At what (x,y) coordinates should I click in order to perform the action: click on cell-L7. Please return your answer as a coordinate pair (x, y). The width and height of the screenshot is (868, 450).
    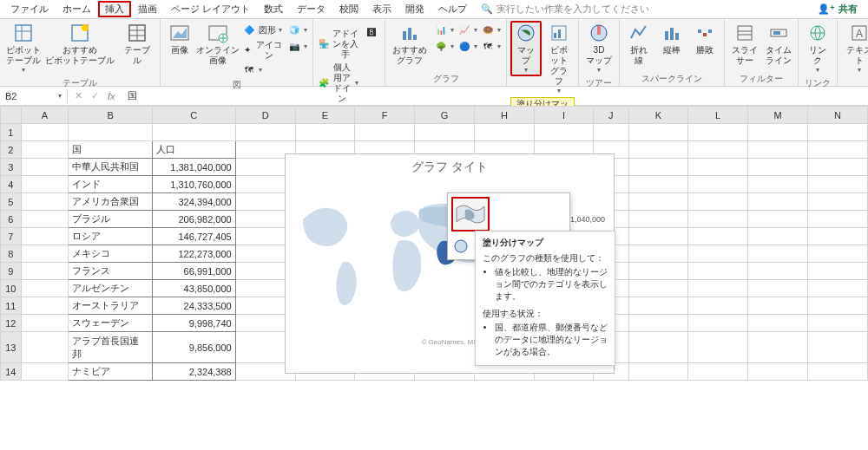
    Looking at the image, I should click on (719, 237).